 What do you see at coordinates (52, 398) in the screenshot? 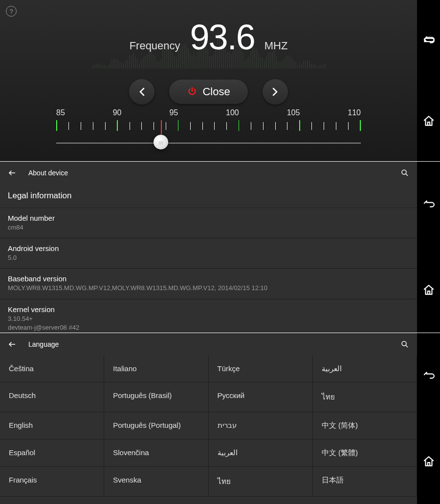
I see `language-option: Deutsch` at bounding box center [52, 398].